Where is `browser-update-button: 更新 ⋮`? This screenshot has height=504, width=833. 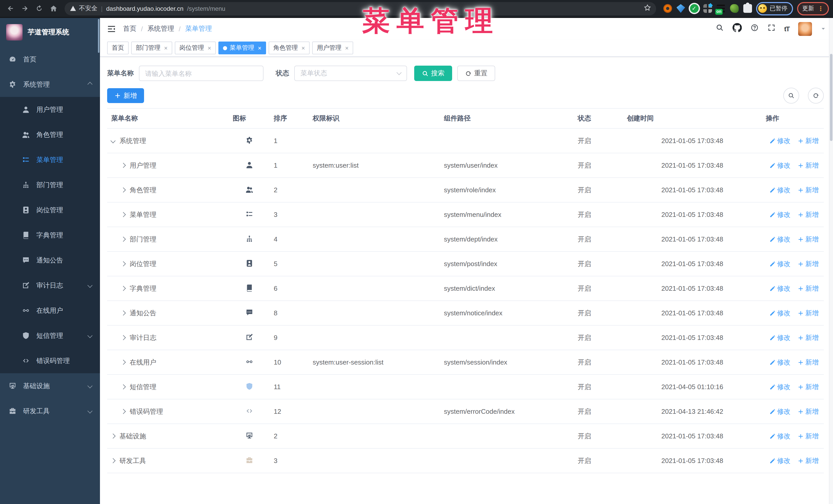
browser-update-button: 更新 ⋮ is located at coordinates (813, 8).